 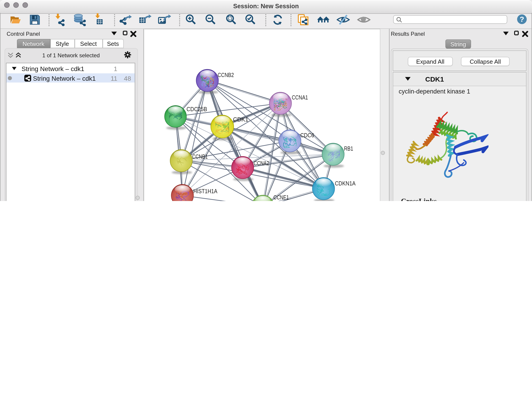 What do you see at coordinates (261, 163) in the screenshot?
I see `svg-text: CCNA2` at bounding box center [261, 163].